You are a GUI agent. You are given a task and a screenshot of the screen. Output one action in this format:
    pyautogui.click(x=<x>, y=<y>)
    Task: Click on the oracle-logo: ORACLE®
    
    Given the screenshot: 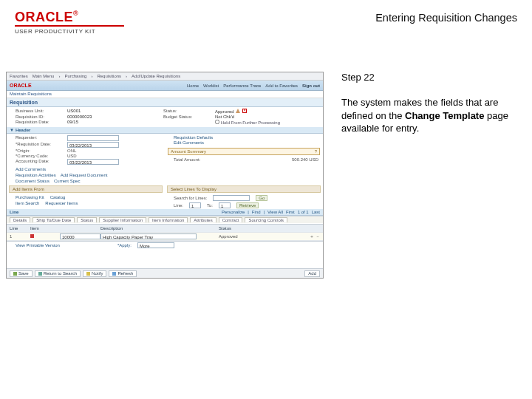 What is the action you would take?
    pyautogui.click(x=74, y=17)
    